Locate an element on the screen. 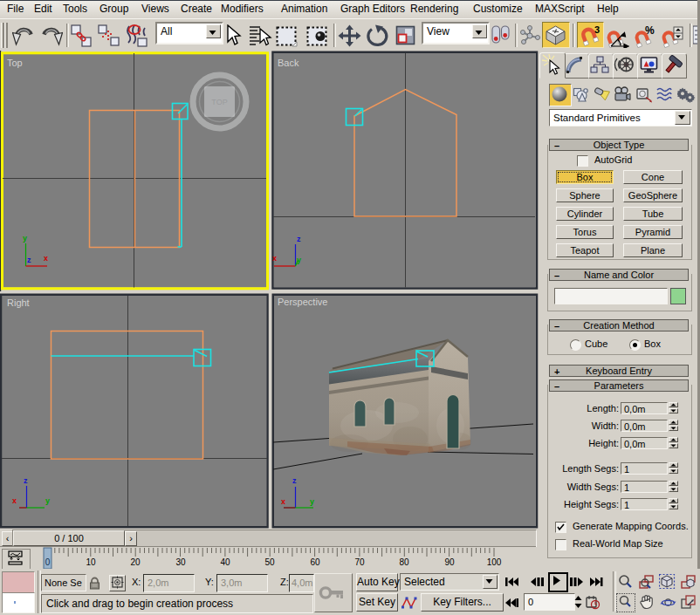 Image resolution: width=700 pixels, height=615 pixels. svg-text: 100 is located at coordinates (494, 562).